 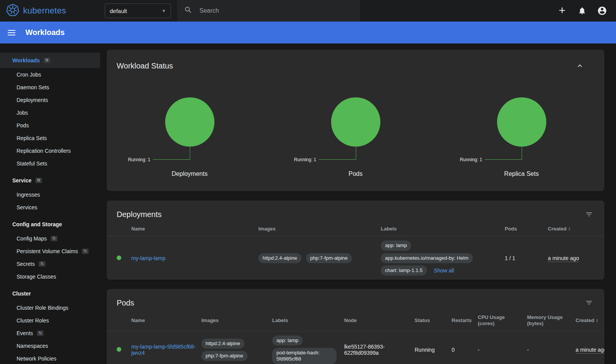 What do you see at coordinates (526, 229) in the screenshot?
I see `column-header-pods: Pods` at bounding box center [526, 229].